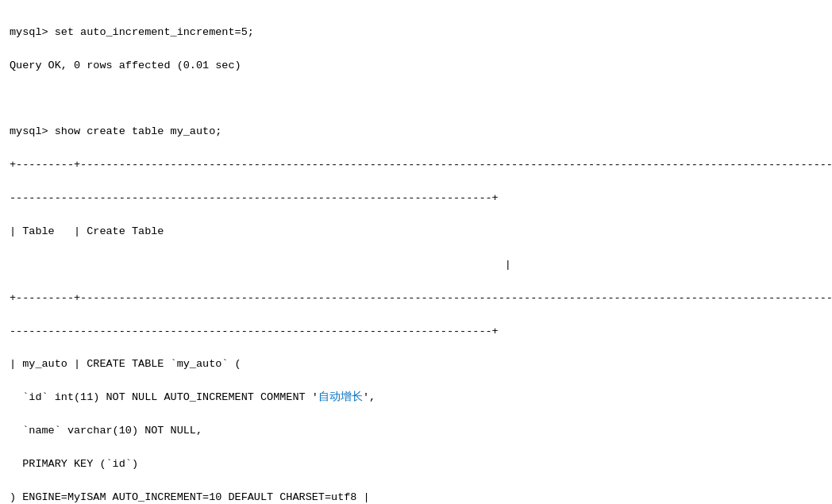  What do you see at coordinates (125, 364) in the screenshot?
I see `line-table-row1: | my_auto | CREATE TABLE `my_auto` (` at bounding box center [125, 364].